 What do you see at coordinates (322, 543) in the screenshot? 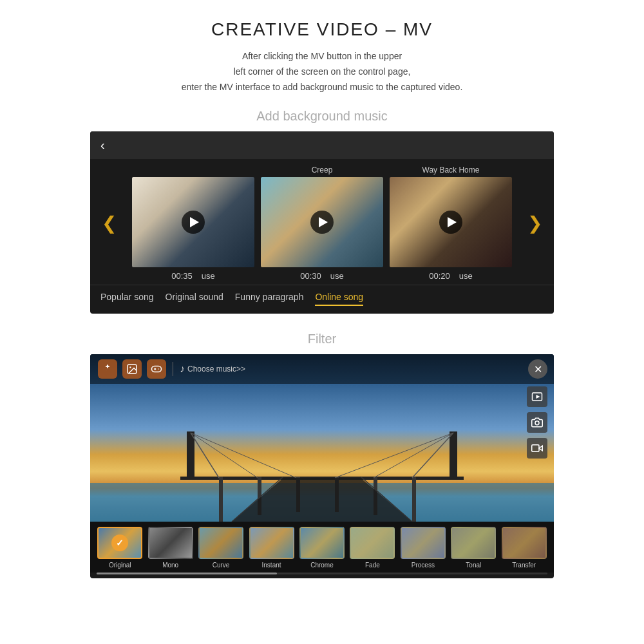
I see `filter-thumb-chrome` at bounding box center [322, 543].